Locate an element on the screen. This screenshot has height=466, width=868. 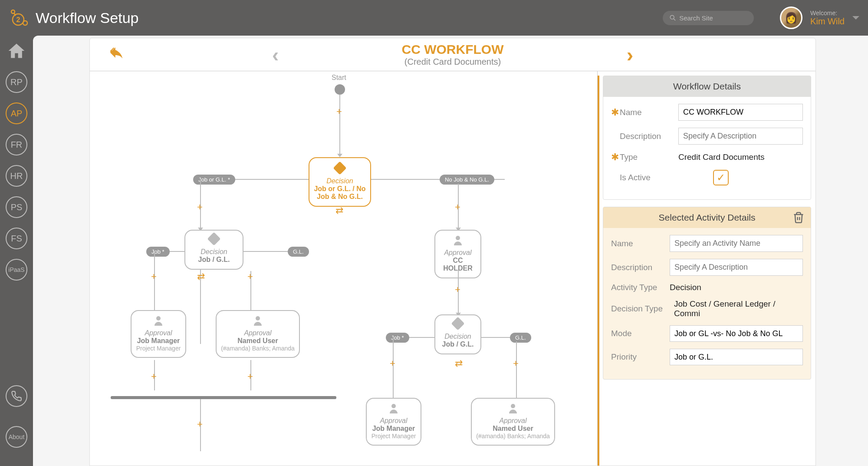
decision-node-jobgl2: Decision Job / G.L. is located at coordinates (458, 334).